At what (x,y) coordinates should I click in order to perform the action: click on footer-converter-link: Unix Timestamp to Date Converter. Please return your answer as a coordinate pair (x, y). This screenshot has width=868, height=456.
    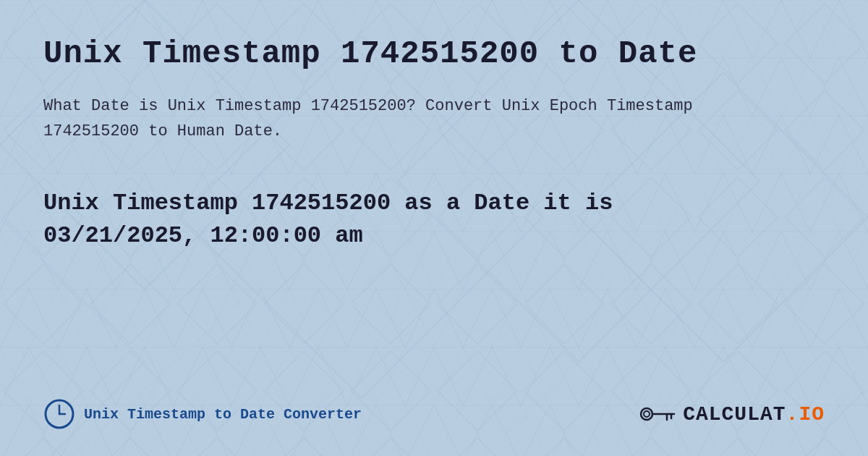
    Looking at the image, I should click on (203, 414).